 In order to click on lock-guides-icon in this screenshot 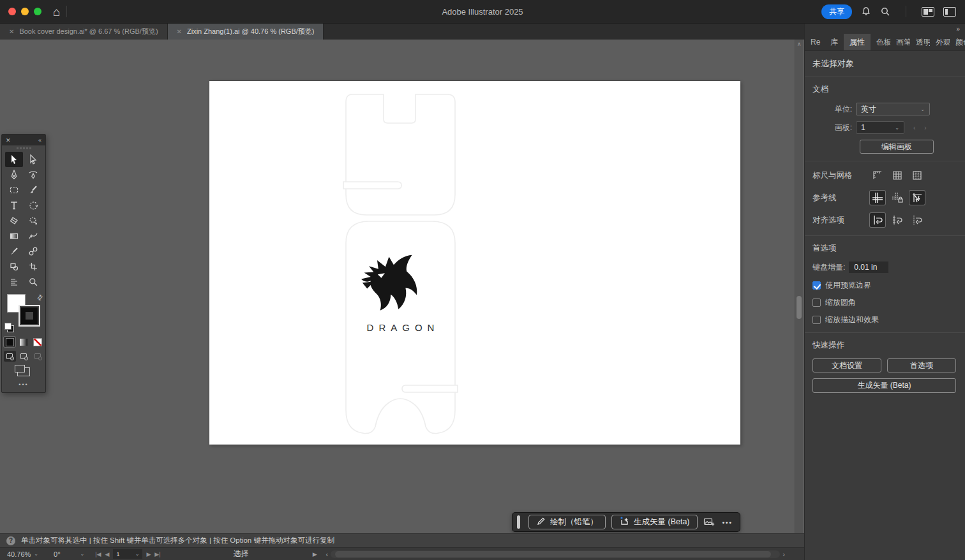, I will do `click(897, 198)`.